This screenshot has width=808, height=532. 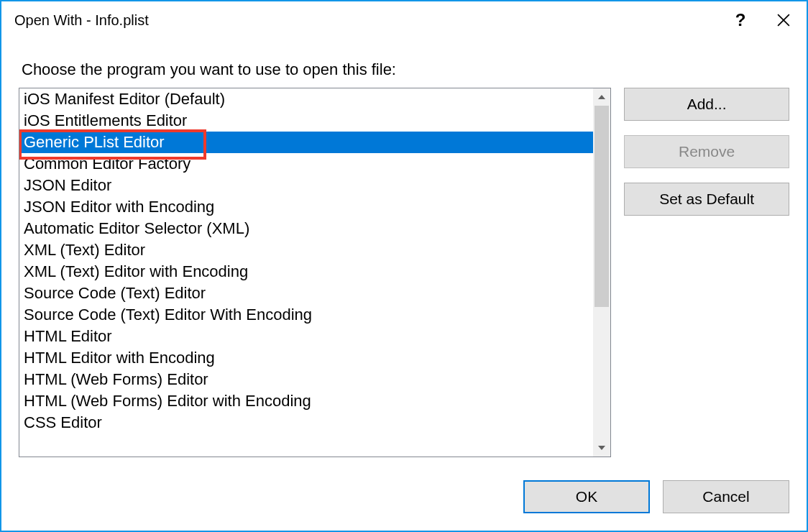 I want to click on close-icon, so click(x=784, y=20).